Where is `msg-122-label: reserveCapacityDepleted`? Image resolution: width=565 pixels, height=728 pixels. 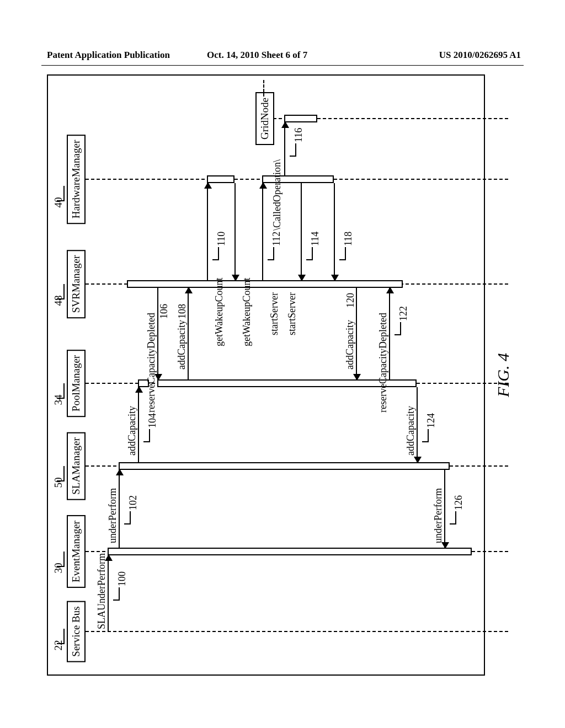 msg-122-label: reserveCapacityDepleted is located at coordinates (383, 363).